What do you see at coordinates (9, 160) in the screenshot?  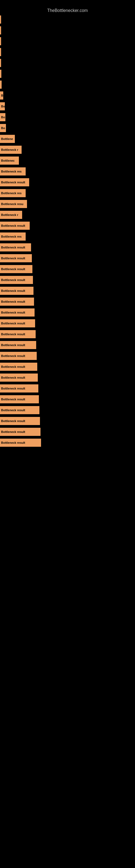 I see `result-bar: Bottlenec` at bounding box center [9, 160].